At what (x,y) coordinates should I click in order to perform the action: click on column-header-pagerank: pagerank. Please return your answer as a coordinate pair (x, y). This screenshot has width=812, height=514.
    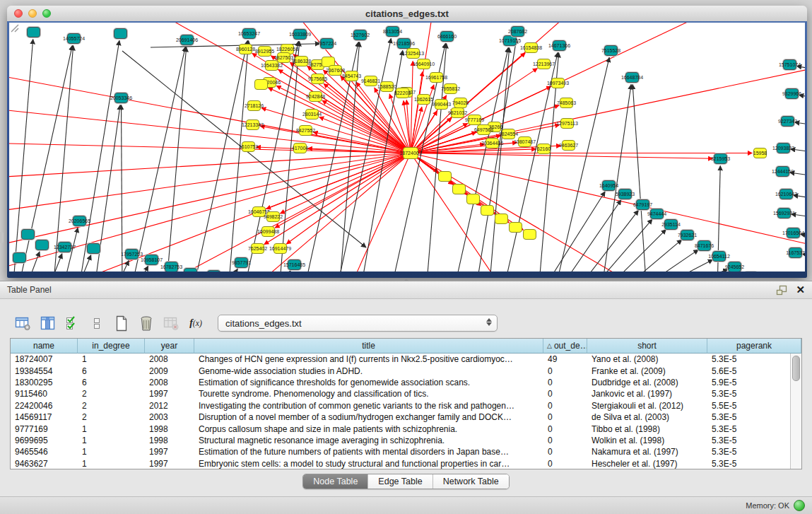
    Looking at the image, I should click on (755, 346).